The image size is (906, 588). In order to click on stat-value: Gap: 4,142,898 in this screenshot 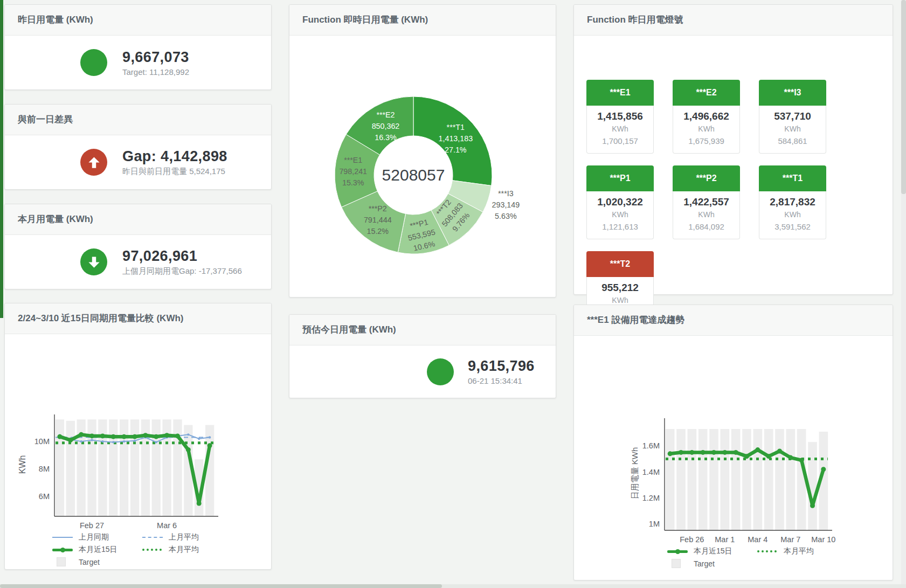, I will do `click(175, 156)`.